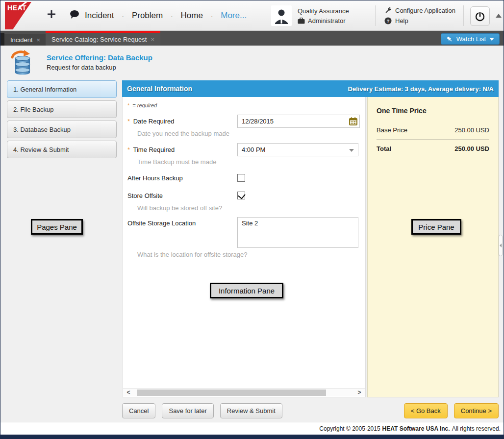 The height and width of the screenshot is (439, 504). Describe the element at coordinates (359, 392) in the screenshot. I see `scroll-right-arrow: >` at that location.